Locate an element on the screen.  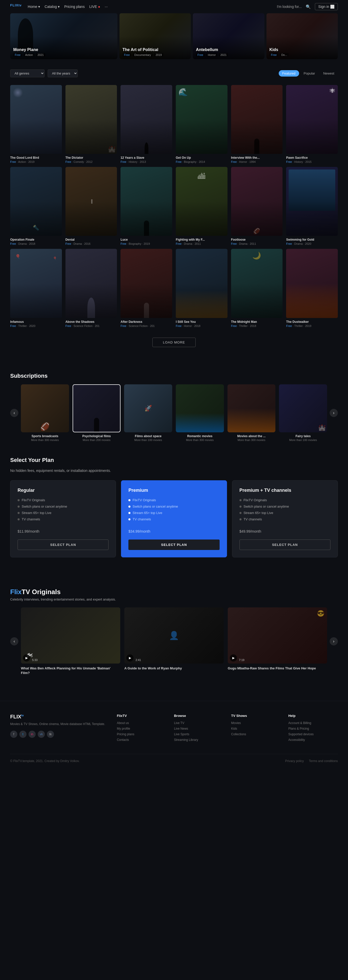
sign-in-button: Sign in ⬜ is located at coordinates (326, 7).